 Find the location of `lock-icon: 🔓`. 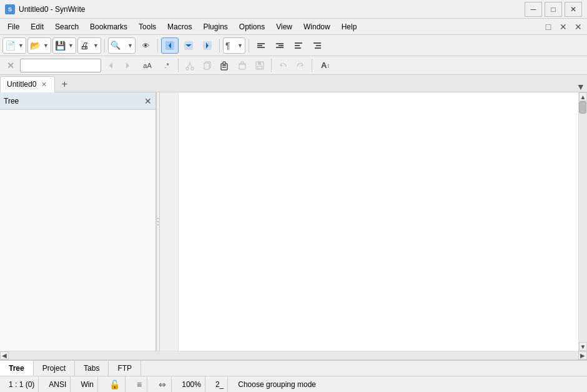

lock-icon: 🔓 is located at coordinates (115, 385).